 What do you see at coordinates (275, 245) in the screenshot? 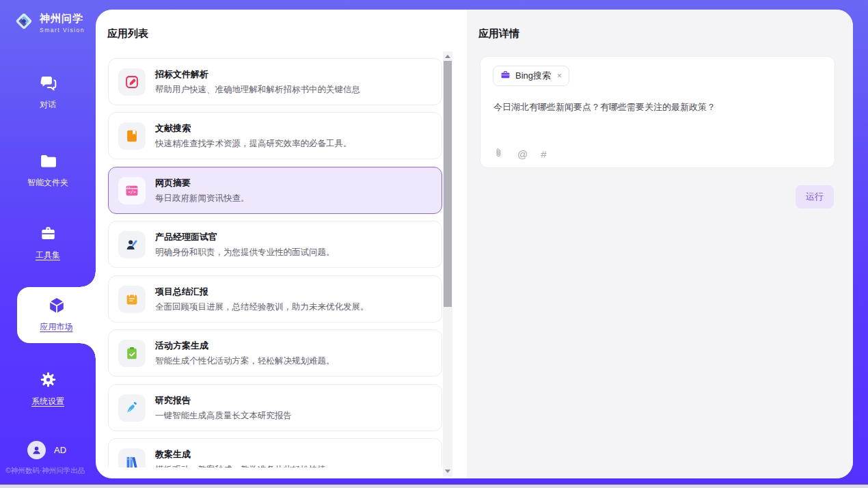
I see `app-card-pm-interviewer: 产品经理面试官 明确身份和职责，为您提供专业性的面试问题。` at bounding box center [275, 245].